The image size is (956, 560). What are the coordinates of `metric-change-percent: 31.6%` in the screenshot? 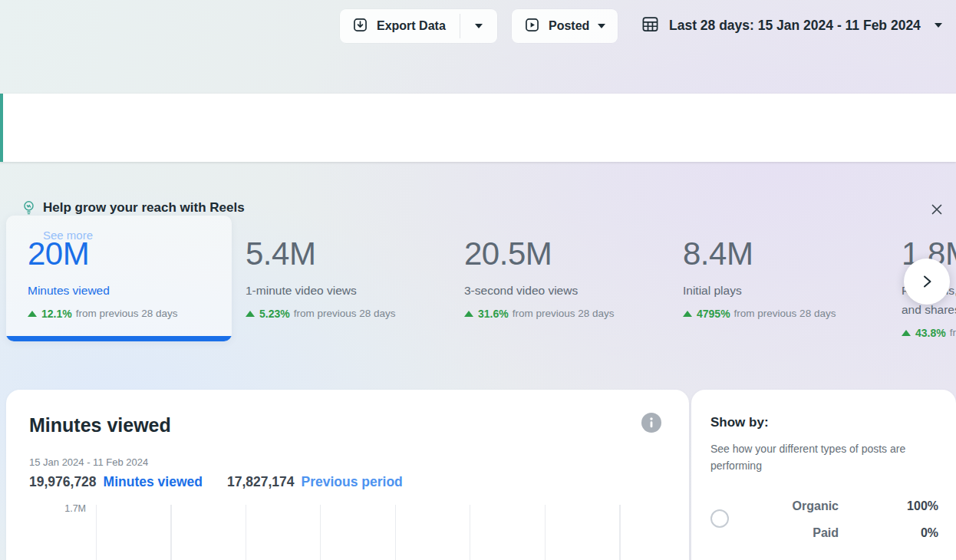 It's located at (493, 314).